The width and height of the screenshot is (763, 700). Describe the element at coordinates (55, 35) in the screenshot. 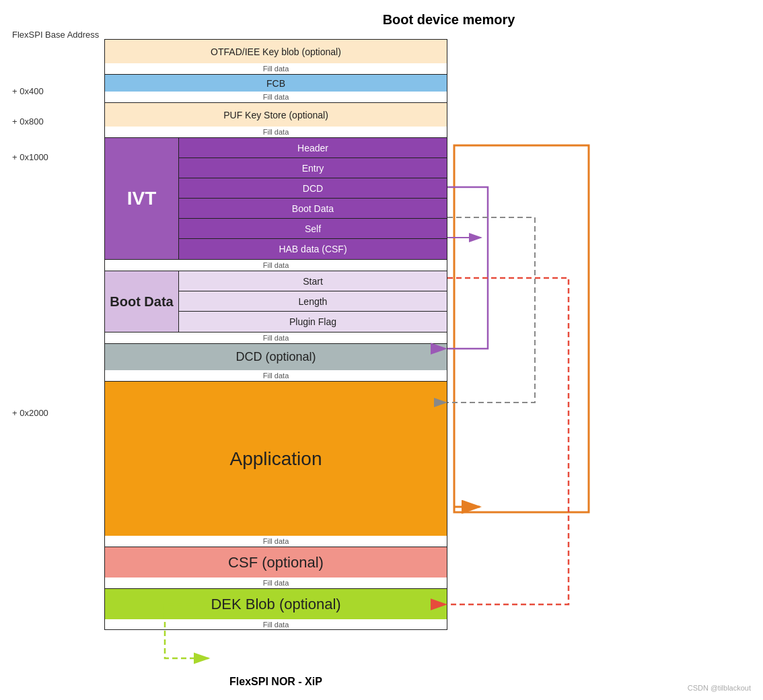

I see `flexspi-base-label: FlexSPI Base Address` at that location.